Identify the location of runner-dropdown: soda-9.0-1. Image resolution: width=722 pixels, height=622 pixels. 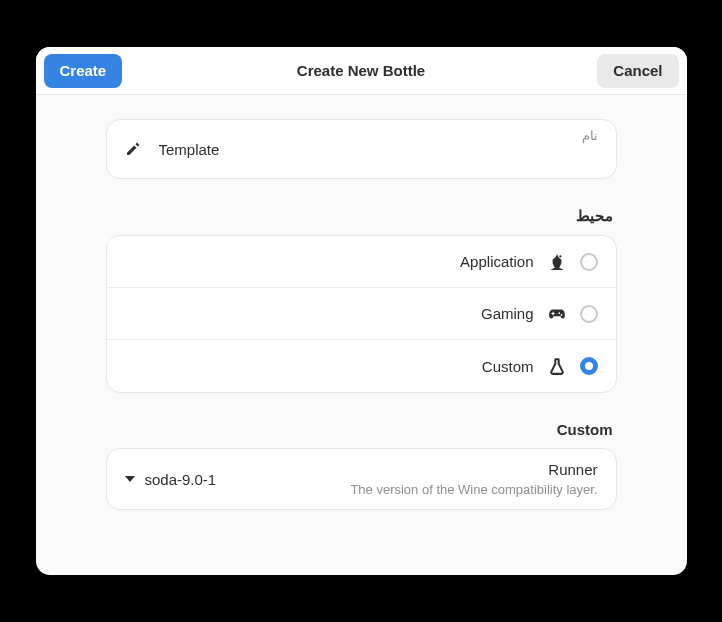
(171, 480).